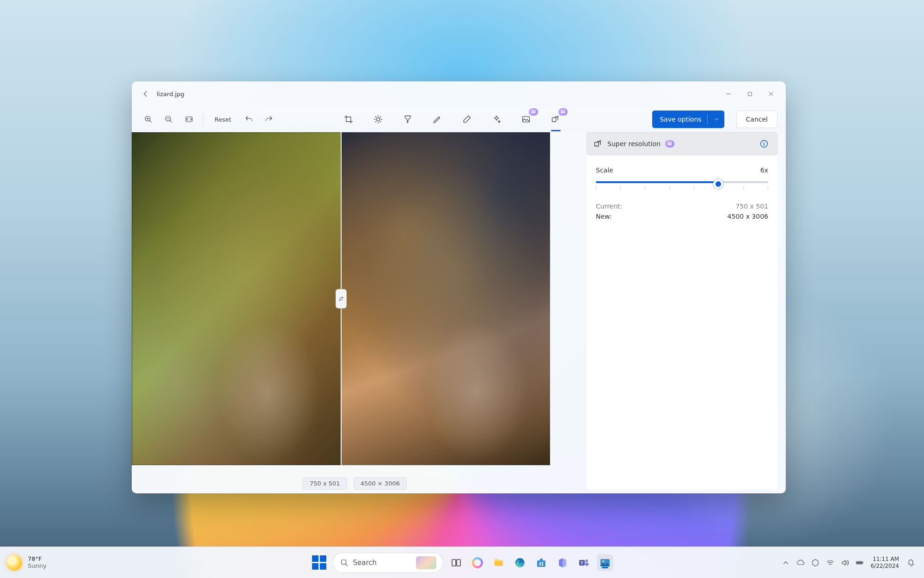 The height and width of the screenshot is (578, 924). I want to click on search-placeholder: Search, so click(365, 563).